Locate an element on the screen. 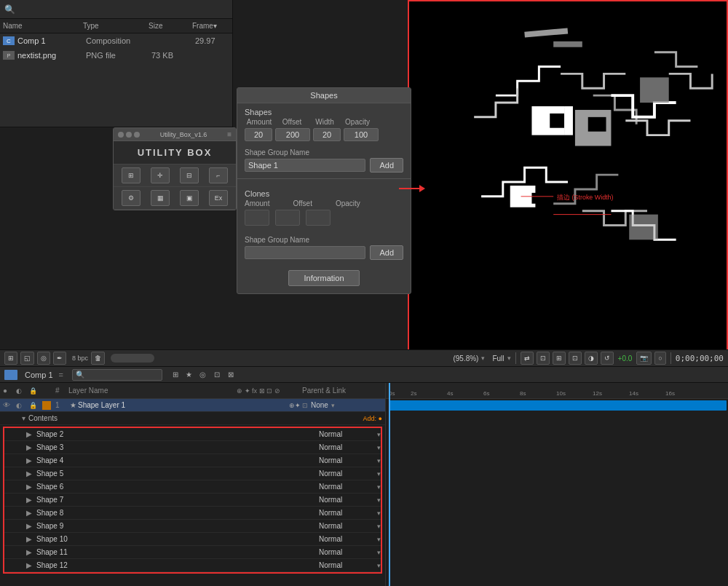  layer-switches-icons: ⊕✦ is located at coordinates (295, 405).